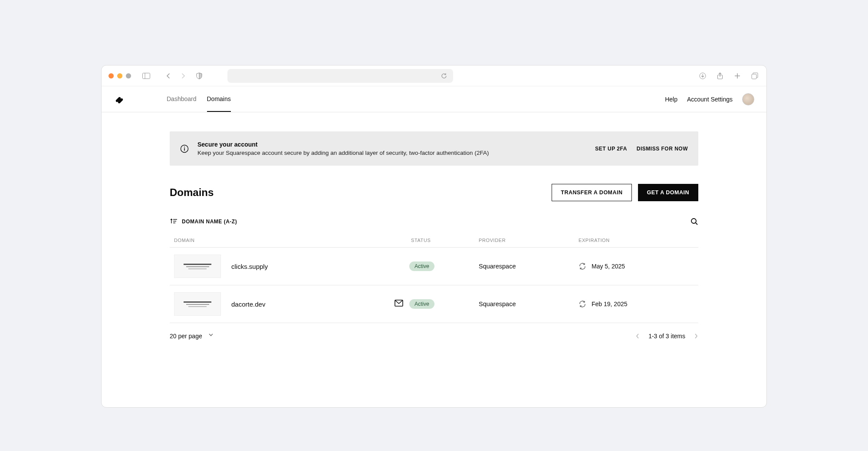 Image resolution: width=868 pixels, height=451 pixels. What do you see at coordinates (434, 336) in the screenshot?
I see `pagination-row: 20 per page 1-3 of 3 items` at bounding box center [434, 336].